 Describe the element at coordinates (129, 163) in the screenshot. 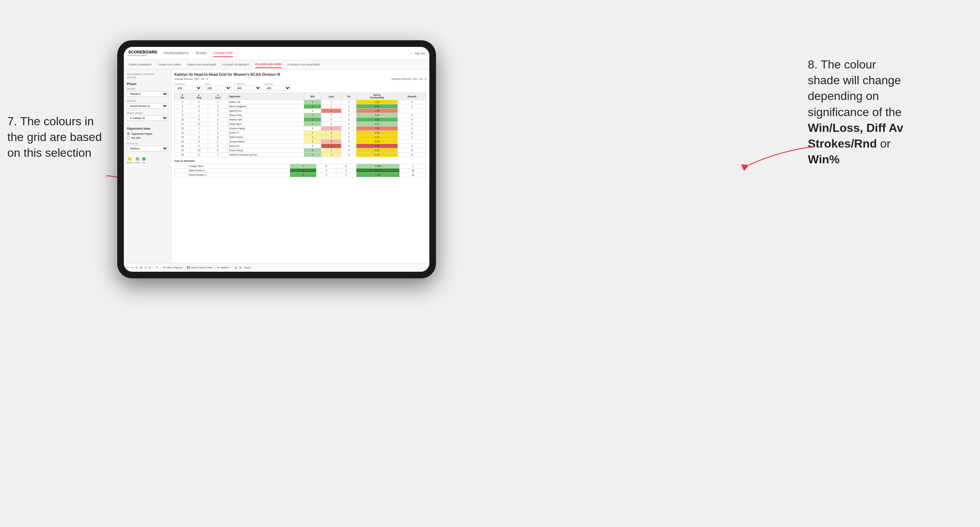

I see `legend-down-text: Down` at that location.